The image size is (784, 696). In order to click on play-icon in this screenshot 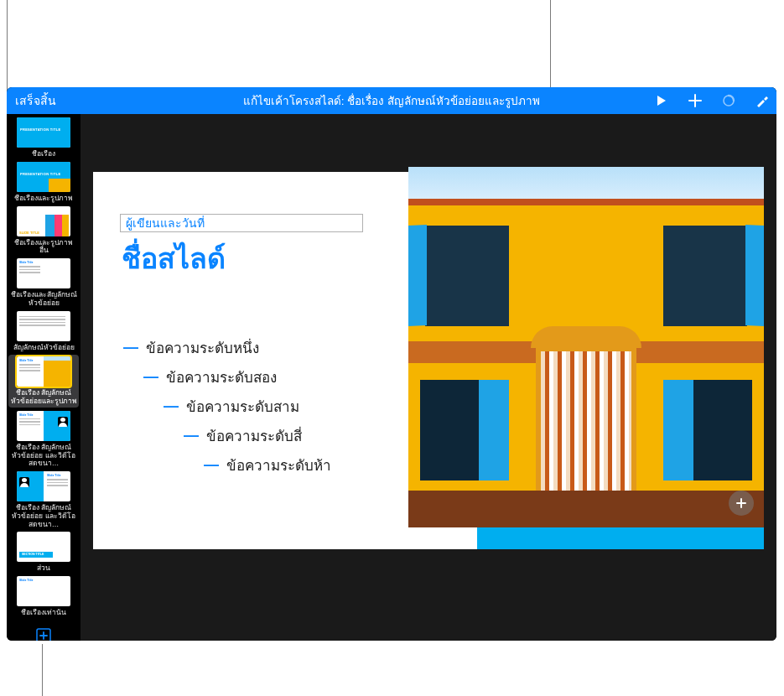, I will do `click(662, 101)`.